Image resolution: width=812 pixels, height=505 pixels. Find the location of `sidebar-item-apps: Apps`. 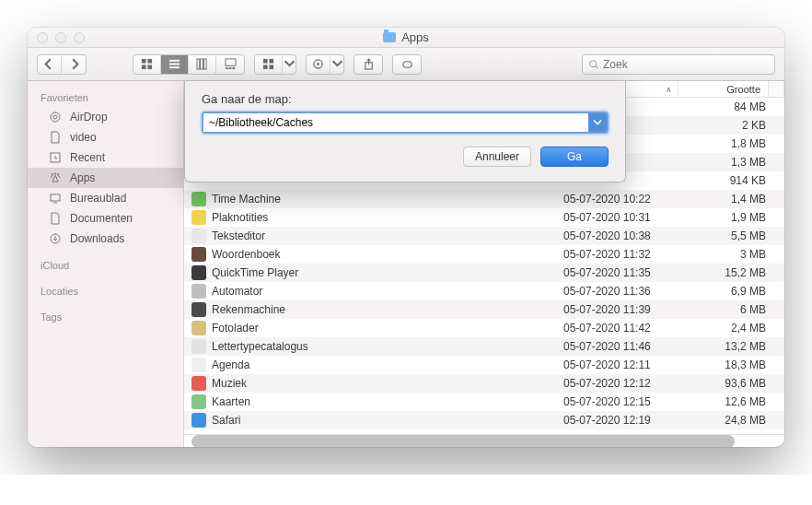

sidebar-item-apps: Apps is located at coordinates (105, 178).